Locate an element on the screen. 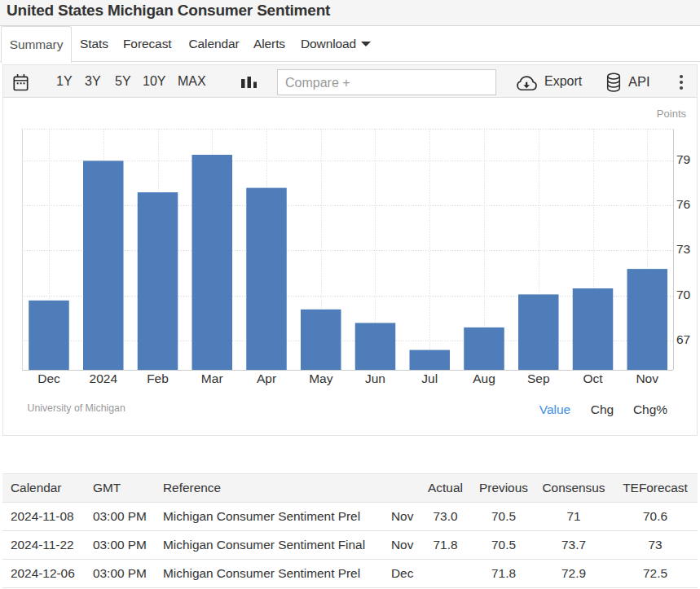  svg-text: Chg is located at coordinates (602, 409).